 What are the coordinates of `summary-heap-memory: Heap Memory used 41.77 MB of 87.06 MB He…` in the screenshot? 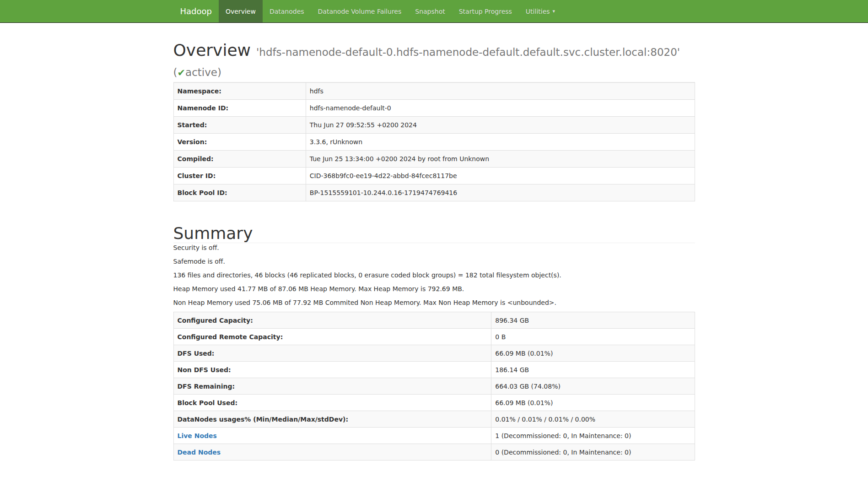 It's located at (434, 289).